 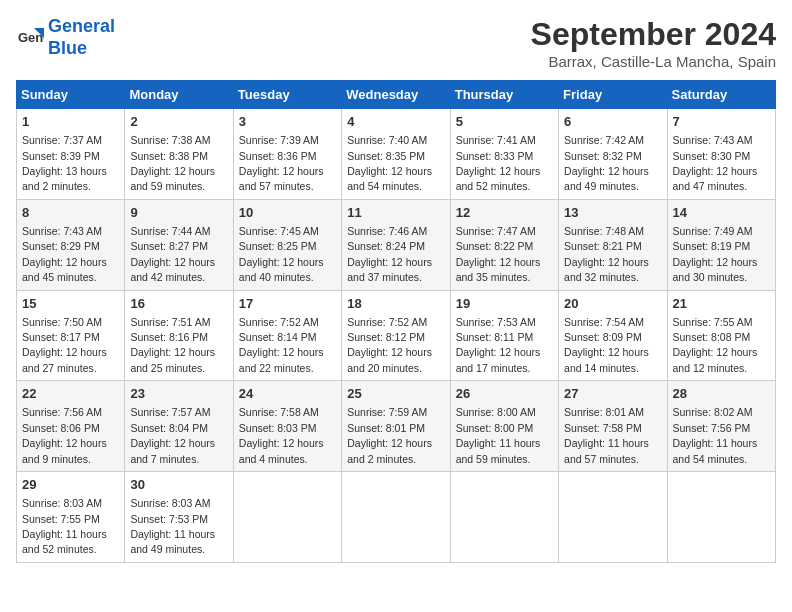 What do you see at coordinates (396, 394) in the screenshot?
I see `day-number: 25` at bounding box center [396, 394].